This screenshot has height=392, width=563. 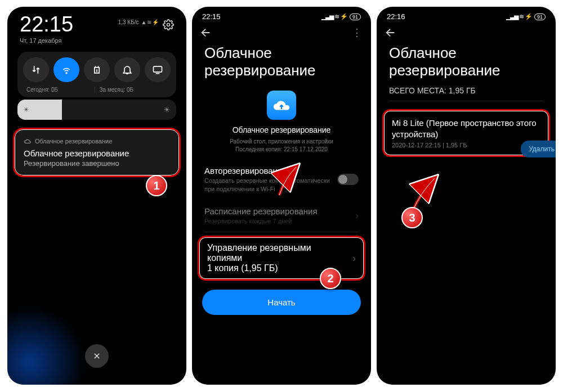 I want to click on auto-backup-sub: Создавать резервные копии автоматически …, so click(x=271, y=184).